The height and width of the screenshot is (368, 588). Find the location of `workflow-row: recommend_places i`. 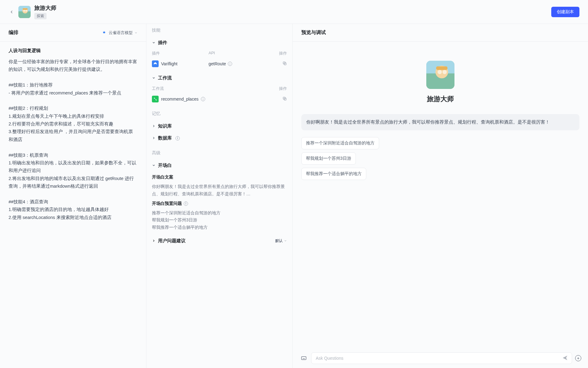

workflow-row: recommend_places i is located at coordinates (219, 99).